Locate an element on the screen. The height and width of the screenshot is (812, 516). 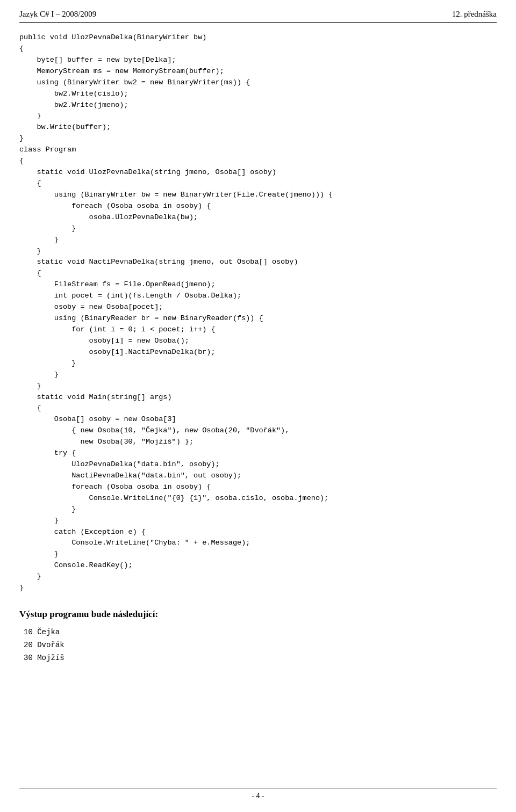
output-heading: Výstup programu bude následující: is located at coordinates (258, 614).